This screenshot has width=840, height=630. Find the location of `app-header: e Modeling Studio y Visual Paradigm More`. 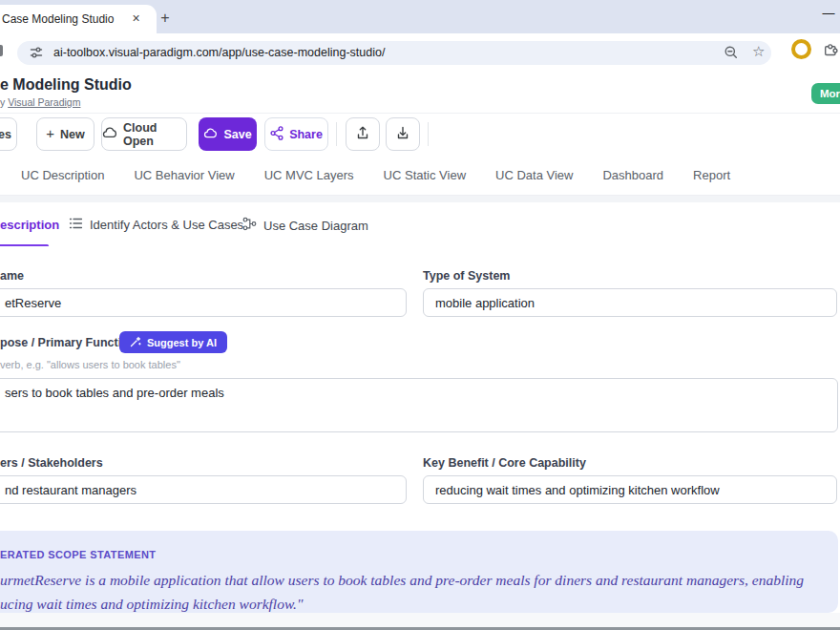

app-header: e Modeling Studio y Visual Paradigm More is located at coordinates (420, 90).